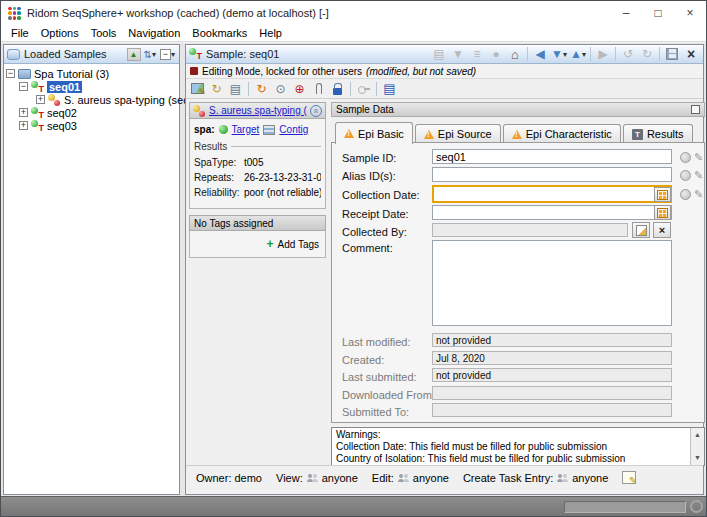 The image size is (707, 517). I want to click on tree-label: seq03, so click(62, 126).